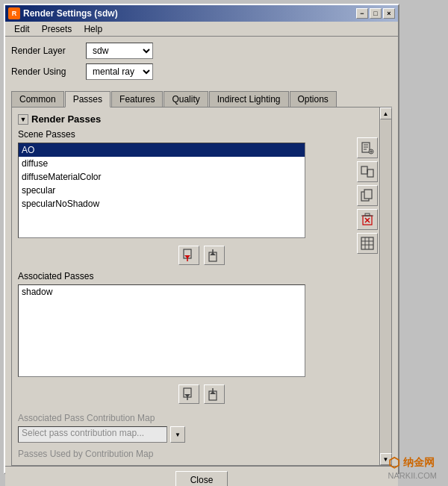  Describe the element at coordinates (189, 255) in the screenshot. I see `move-down-button` at that location.